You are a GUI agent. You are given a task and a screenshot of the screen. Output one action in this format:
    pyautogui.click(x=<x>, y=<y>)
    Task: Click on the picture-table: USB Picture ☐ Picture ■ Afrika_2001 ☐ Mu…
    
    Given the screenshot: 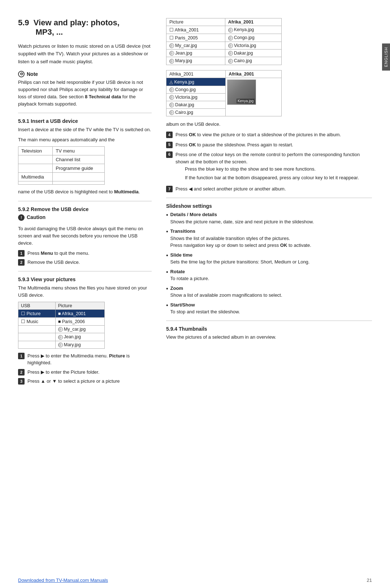 What is the action you would take?
    pyautogui.click(x=61, y=325)
    